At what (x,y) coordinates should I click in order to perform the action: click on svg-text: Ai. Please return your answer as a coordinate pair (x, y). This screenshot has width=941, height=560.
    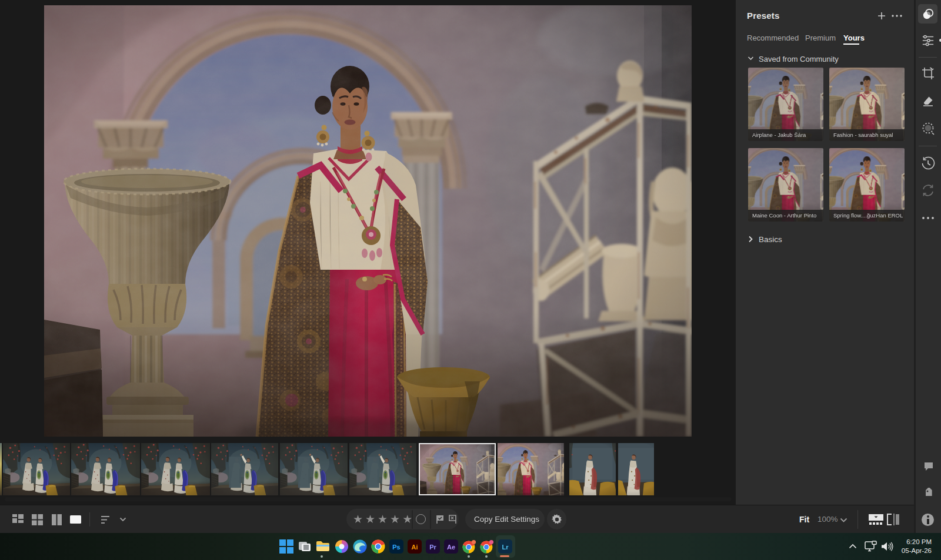
    Looking at the image, I should click on (415, 547).